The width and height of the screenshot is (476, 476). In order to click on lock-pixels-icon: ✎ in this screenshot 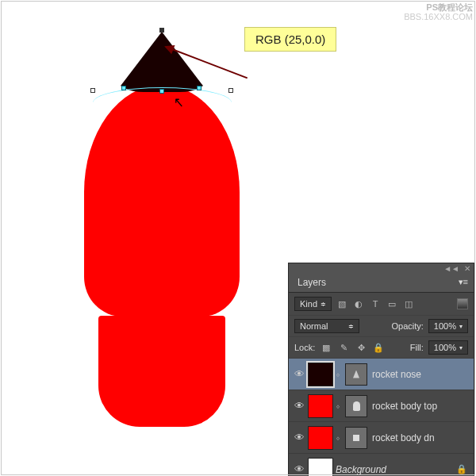, I will do `click(344, 347)`.